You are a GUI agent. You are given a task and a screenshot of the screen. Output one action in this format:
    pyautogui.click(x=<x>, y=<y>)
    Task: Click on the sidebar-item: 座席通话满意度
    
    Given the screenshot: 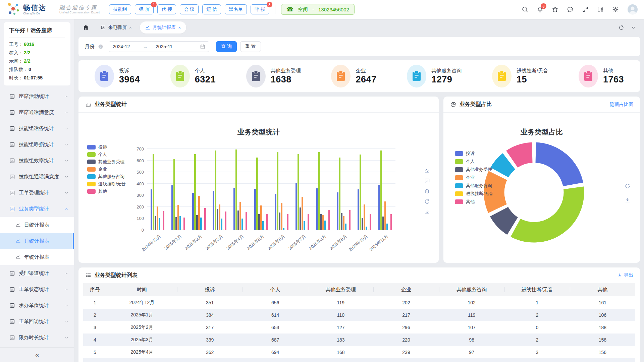 What is the action you would take?
    pyautogui.click(x=37, y=112)
    